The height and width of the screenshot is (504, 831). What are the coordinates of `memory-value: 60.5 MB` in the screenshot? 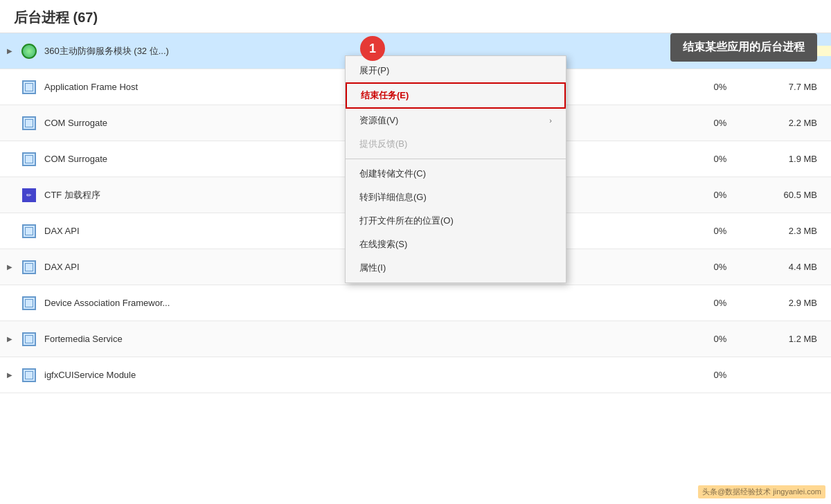 It's located at (789, 195).